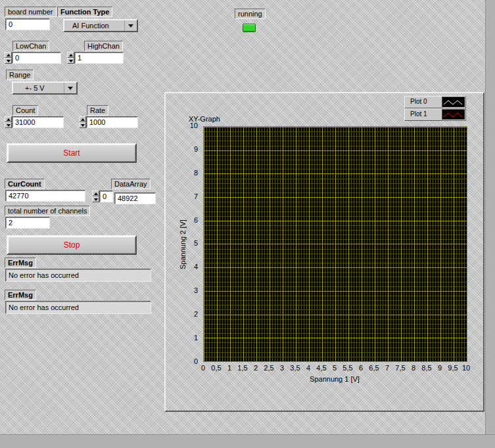  I want to click on y-tick-label: 2, so click(183, 314).